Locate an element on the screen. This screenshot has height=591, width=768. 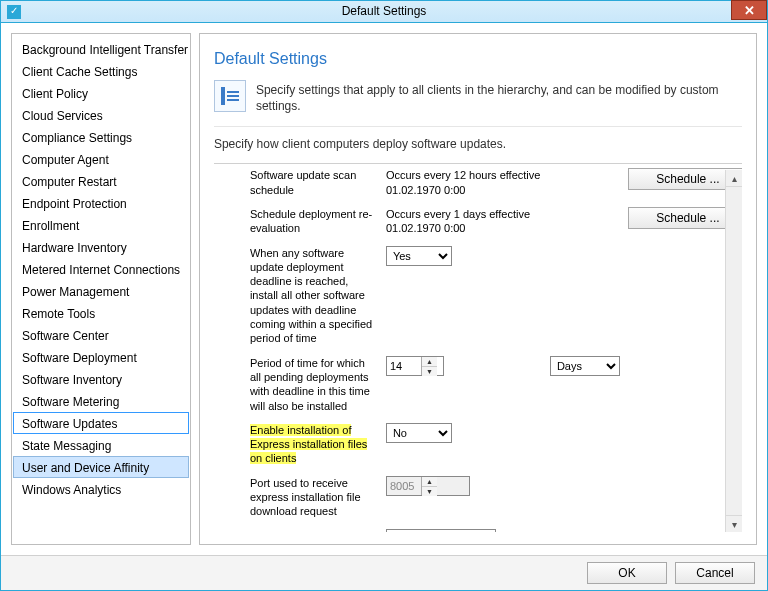
spinner-port: ▲▼ is located at coordinates (428, 486).